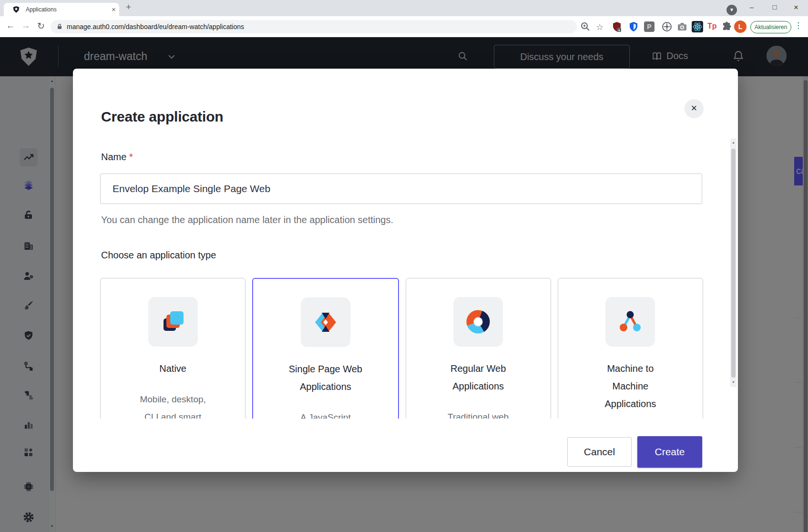  What do you see at coordinates (41, 26) in the screenshot?
I see `reload-button: ↻` at bounding box center [41, 26].